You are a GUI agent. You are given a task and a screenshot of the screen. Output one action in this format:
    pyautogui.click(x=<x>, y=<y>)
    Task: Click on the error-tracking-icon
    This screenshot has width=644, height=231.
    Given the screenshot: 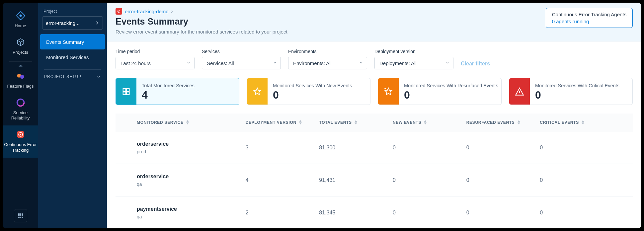 What is the action you would take?
    pyautogui.click(x=21, y=134)
    